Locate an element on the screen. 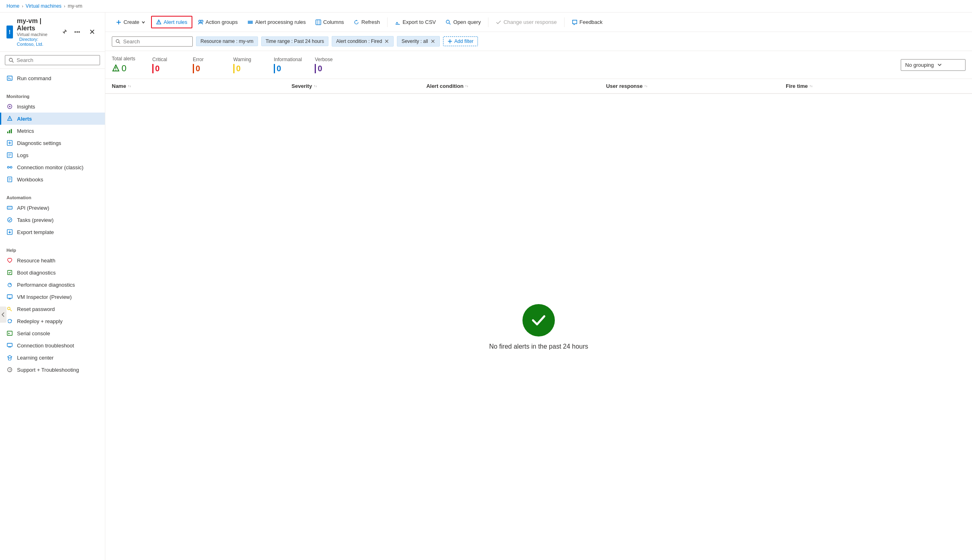  reset-password-label: Reset password is located at coordinates (36, 309).